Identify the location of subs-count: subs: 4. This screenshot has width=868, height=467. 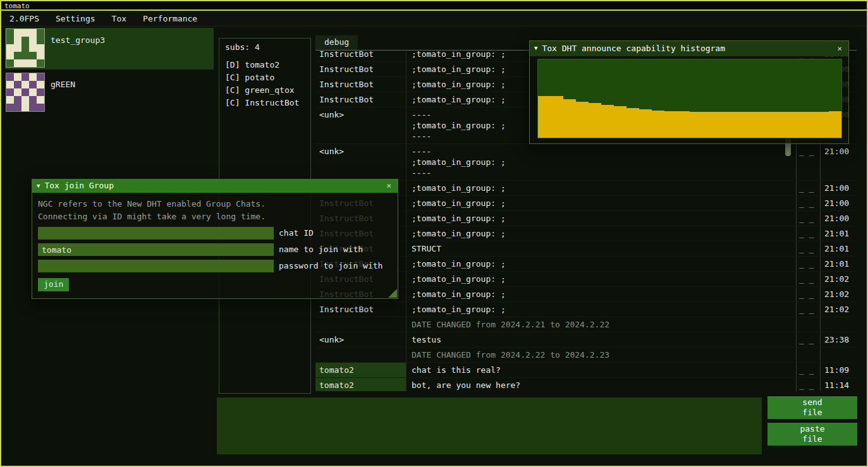
(265, 48).